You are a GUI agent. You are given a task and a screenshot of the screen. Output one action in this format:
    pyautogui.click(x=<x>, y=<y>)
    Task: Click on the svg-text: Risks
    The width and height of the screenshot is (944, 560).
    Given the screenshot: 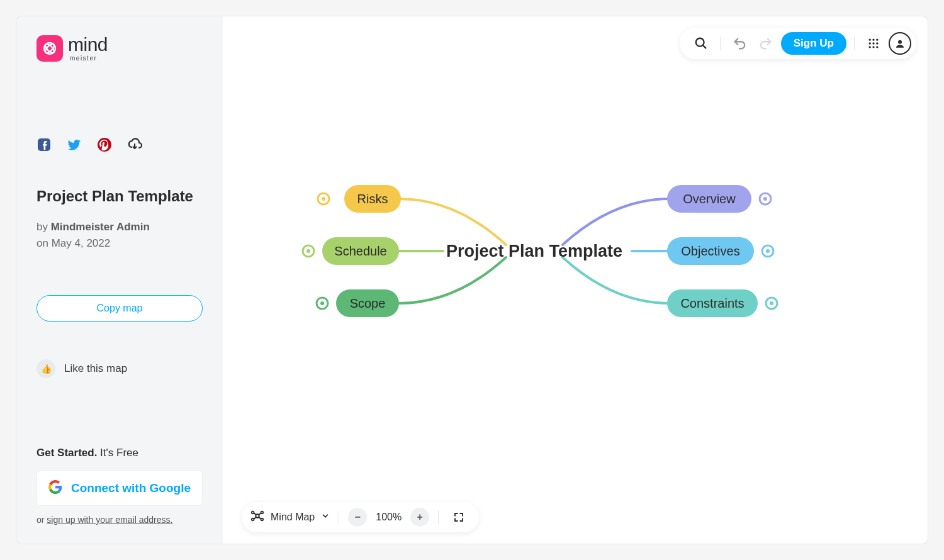 What is the action you would take?
    pyautogui.click(x=373, y=199)
    